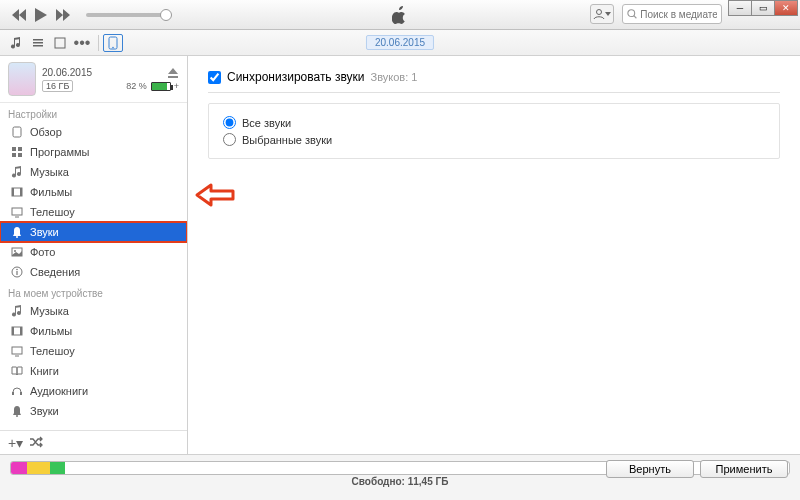  Describe the element at coordinates (94, 331) in the screenshot. I see `sidebar-item-ondevice-movies: Фильмы` at that location.